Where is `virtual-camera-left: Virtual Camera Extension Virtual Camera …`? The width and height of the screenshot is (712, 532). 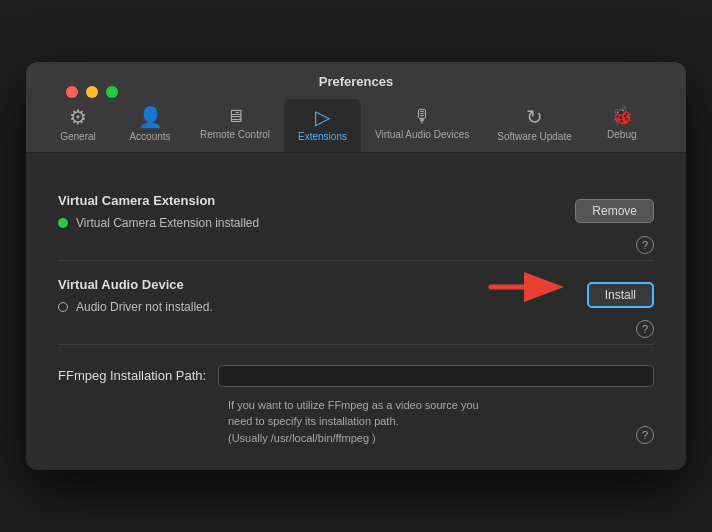
virtual-camera-left: Virtual Camera Extension Virtual Camera … is located at coordinates (158, 212).